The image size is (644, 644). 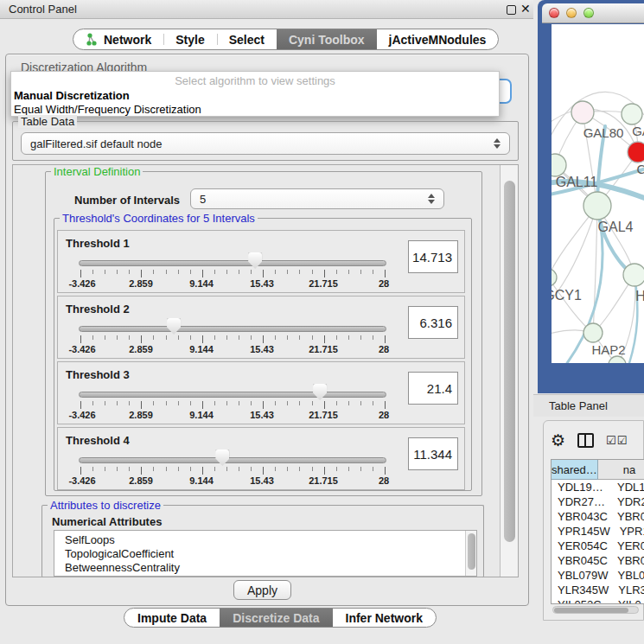 I want to click on node-gal4, so click(x=597, y=206).